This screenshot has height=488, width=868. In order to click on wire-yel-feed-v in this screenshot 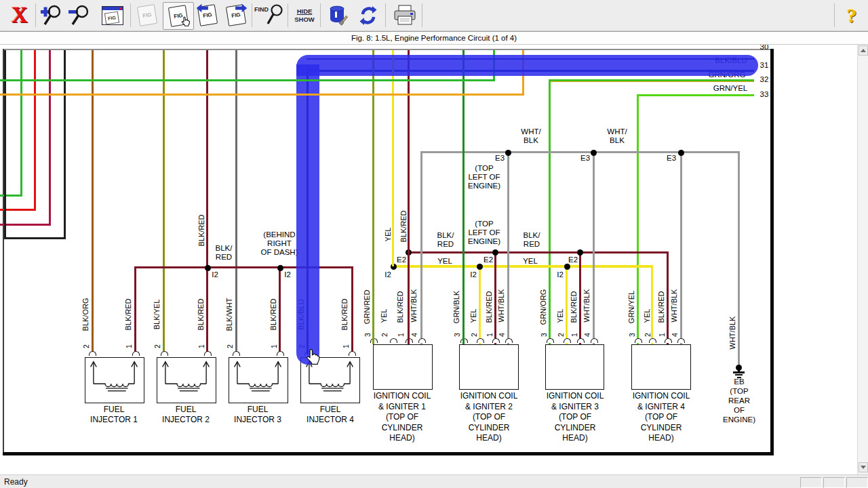, I will do `click(393, 159)`.